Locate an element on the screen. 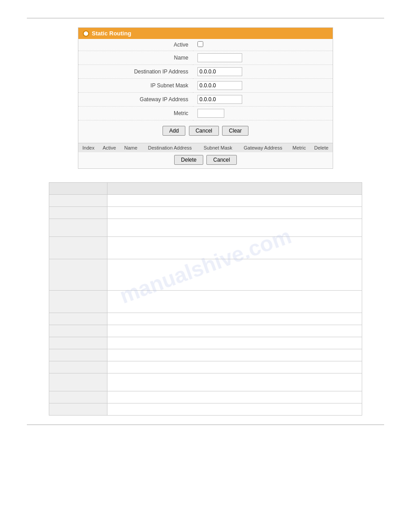 The image size is (411, 532). panel-title: Static Routing is located at coordinates (111, 33).